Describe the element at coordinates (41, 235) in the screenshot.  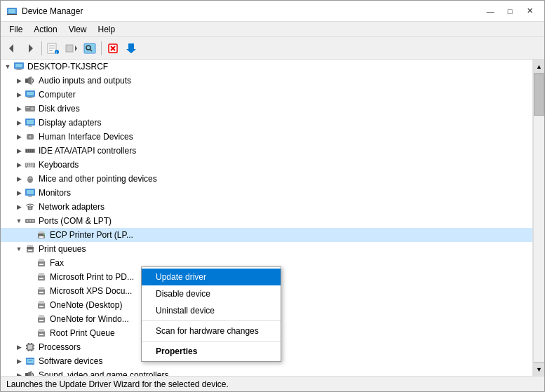
I see `printer-icon` at that location.